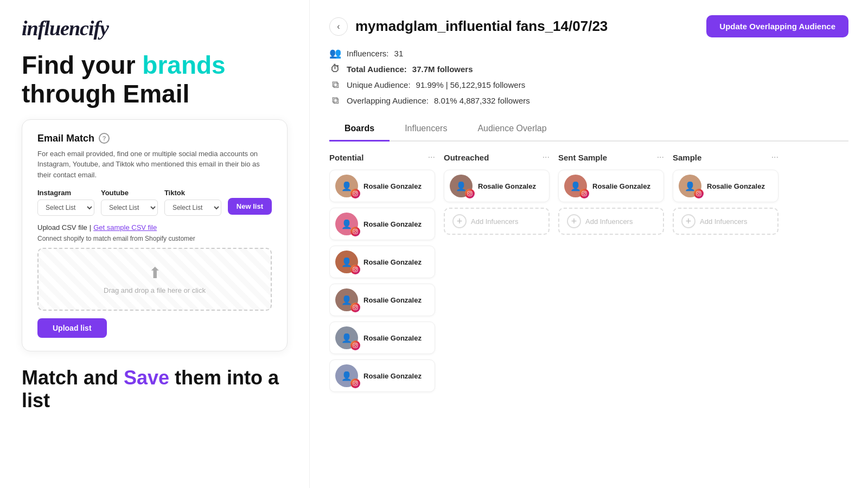  I want to click on board-menu-0: ···, so click(432, 157).